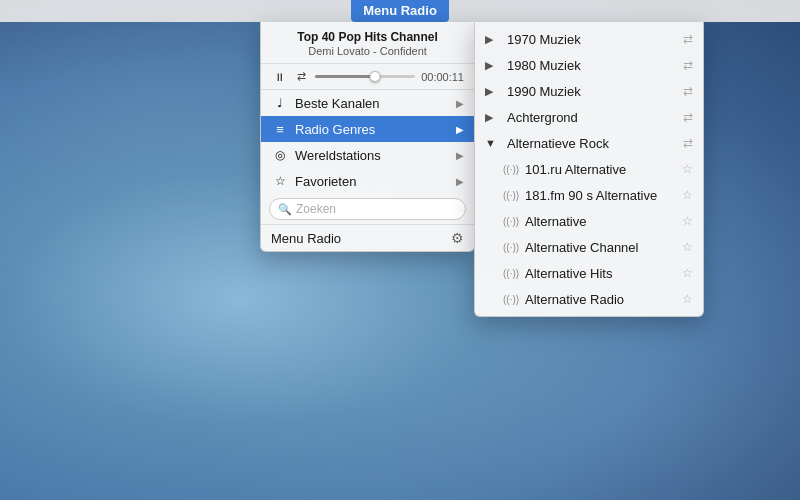  Describe the element at coordinates (365, 76) in the screenshot. I see `volume-slider` at that location.